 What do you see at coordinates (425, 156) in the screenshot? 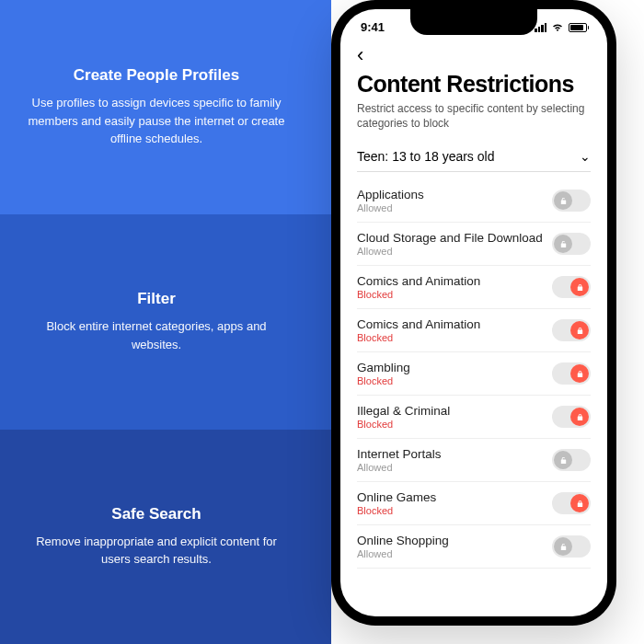
I see `age-group-label: Teen: 13 to 18 years old` at bounding box center [425, 156].